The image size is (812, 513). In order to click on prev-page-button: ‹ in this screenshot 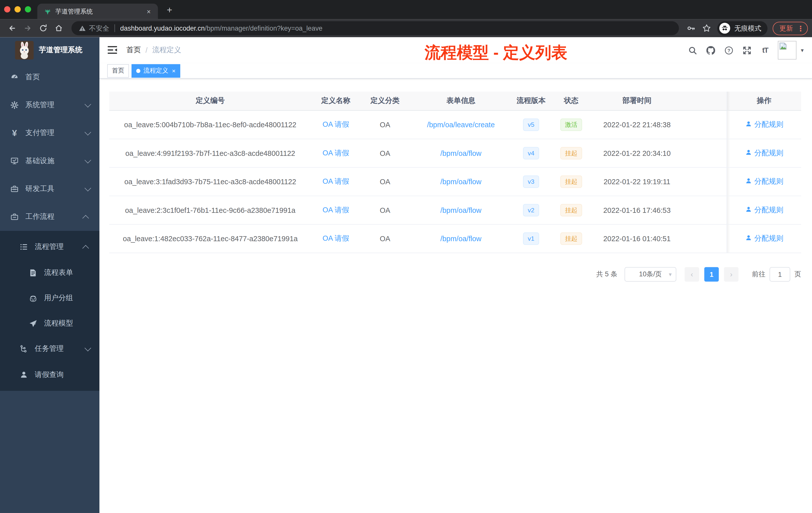, I will do `click(692, 274)`.